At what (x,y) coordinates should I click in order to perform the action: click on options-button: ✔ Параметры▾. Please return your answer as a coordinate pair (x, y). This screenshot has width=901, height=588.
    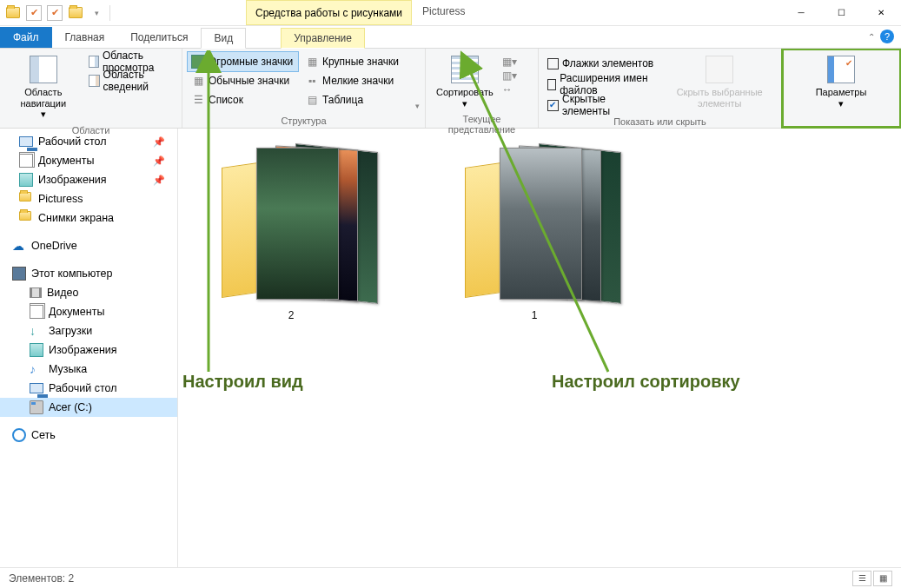
    Looking at the image, I should click on (841, 89).